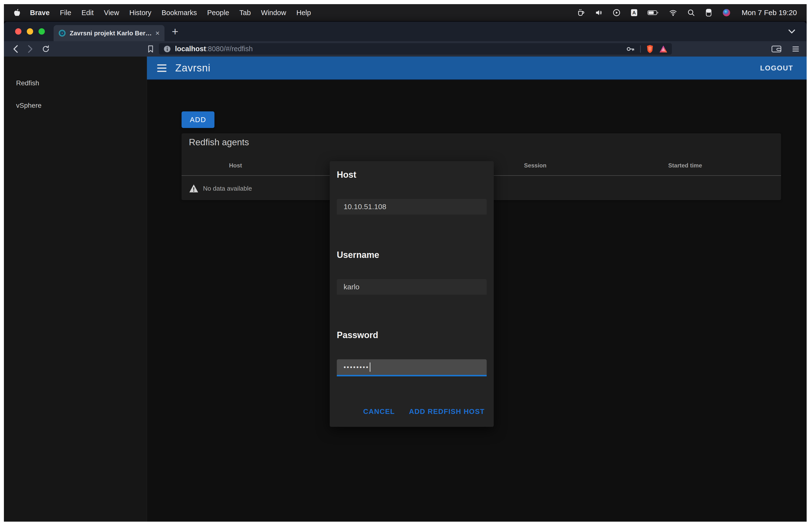 The image size is (812, 527). Describe the element at coordinates (245, 13) in the screenshot. I see `menubar-item-tab: Tab` at that location.